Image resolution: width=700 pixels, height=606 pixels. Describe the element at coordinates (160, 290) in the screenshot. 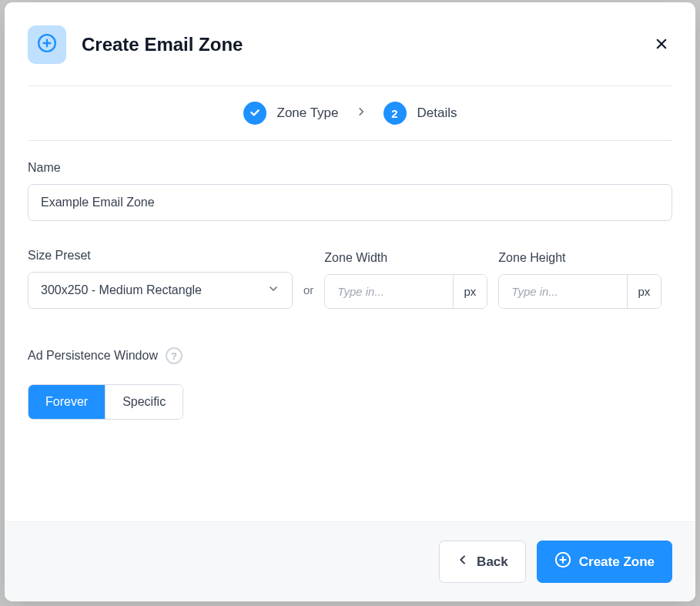

I see `size-preset-select: 300x250 - Medium Rectangle` at that location.